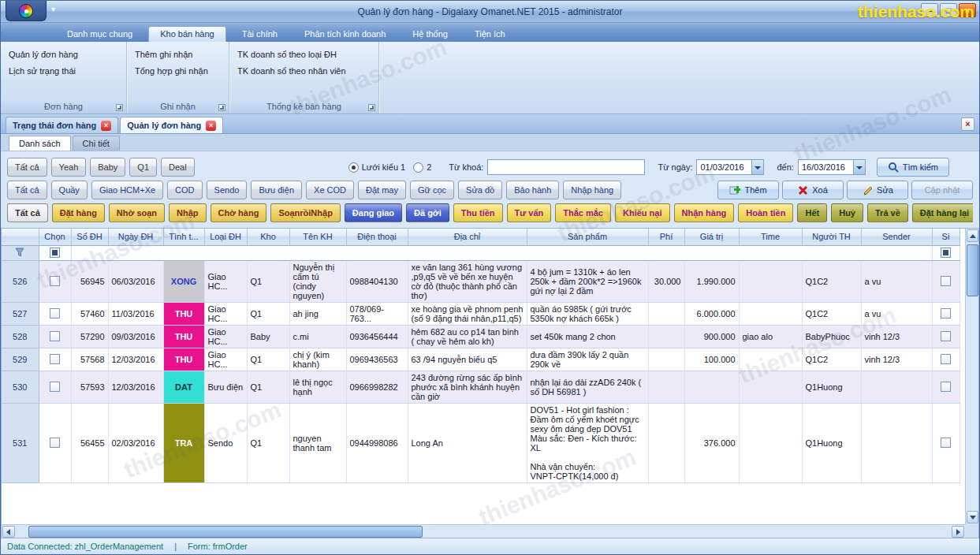 This screenshot has width=980, height=555. Describe the element at coordinates (418, 167) in the screenshot. I see `grid-style-2-radio` at that location.